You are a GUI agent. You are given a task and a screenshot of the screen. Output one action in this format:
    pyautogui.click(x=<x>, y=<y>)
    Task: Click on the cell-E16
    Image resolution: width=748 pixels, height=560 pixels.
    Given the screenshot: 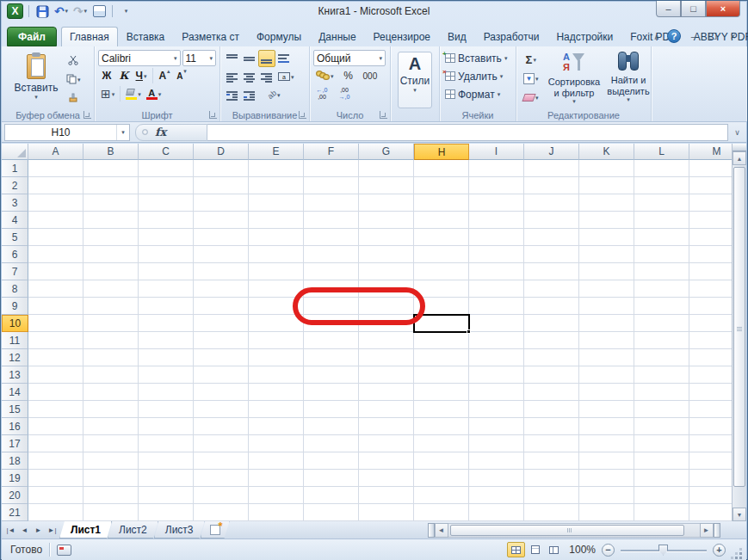 What is the action you would take?
    pyautogui.click(x=276, y=427)
    